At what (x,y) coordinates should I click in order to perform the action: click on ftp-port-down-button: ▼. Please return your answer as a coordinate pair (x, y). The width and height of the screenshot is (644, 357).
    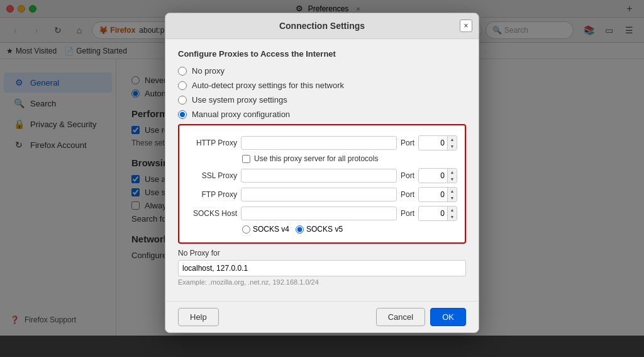
    Looking at the image, I should click on (452, 198).